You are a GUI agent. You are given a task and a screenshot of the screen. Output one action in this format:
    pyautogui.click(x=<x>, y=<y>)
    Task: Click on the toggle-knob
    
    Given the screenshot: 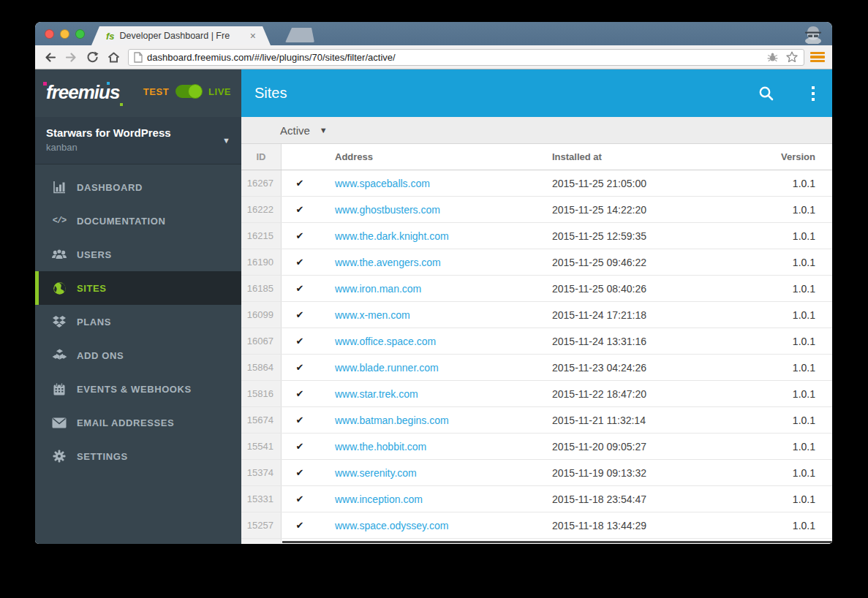 What is the action you would take?
    pyautogui.click(x=195, y=91)
    